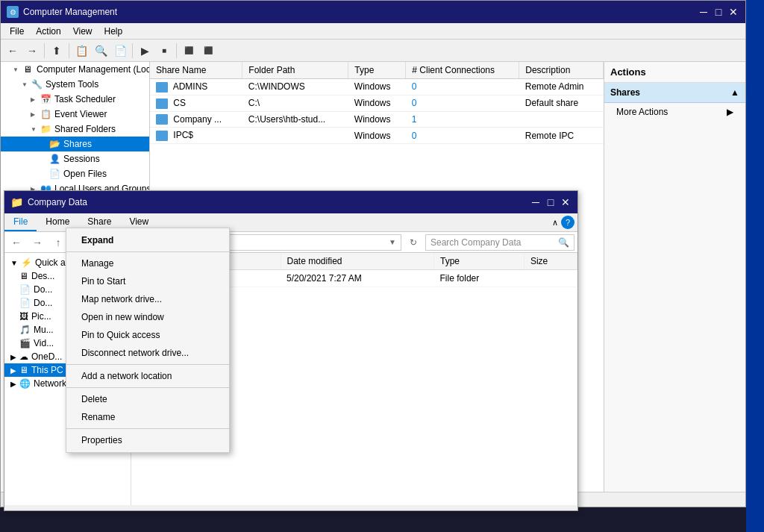 Image resolution: width=764 pixels, height=532 pixels. Describe the element at coordinates (196, 70) in the screenshot. I see `col-share-name: Share Name` at that location.